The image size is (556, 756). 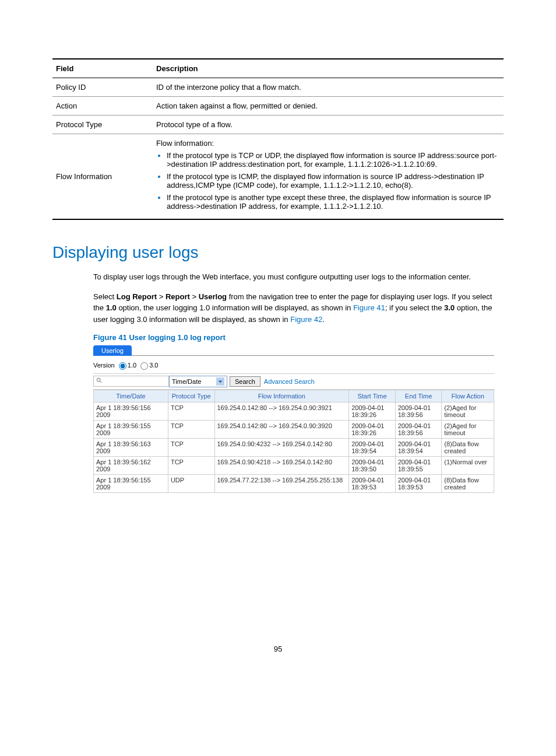 What do you see at coordinates (468, 396) in the screenshot?
I see `th-action: Flow Action` at bounding box center [468, 396].